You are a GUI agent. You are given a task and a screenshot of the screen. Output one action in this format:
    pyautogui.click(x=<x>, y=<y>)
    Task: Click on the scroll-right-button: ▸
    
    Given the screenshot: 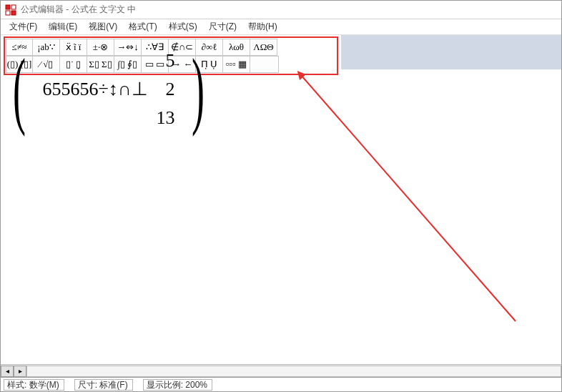 What is the action you would take?
    pyautogui.click(x=20, y=371)
    